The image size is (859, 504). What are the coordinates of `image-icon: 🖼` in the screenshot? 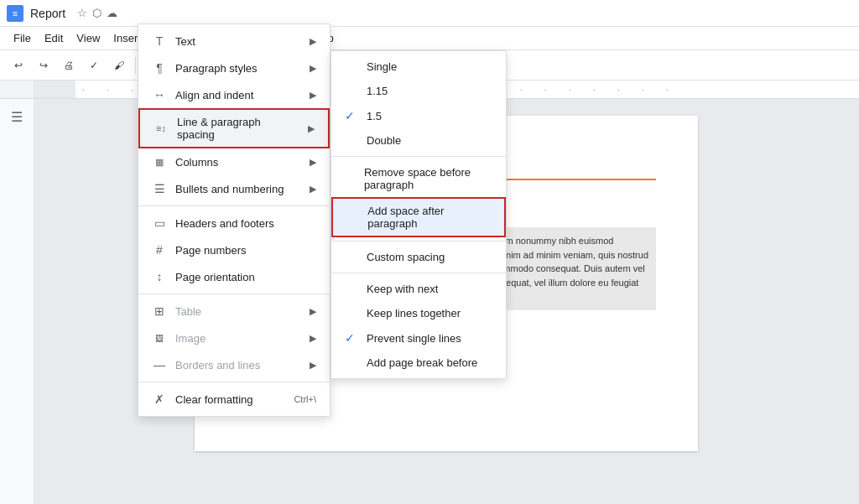 It's located at (159, 338).